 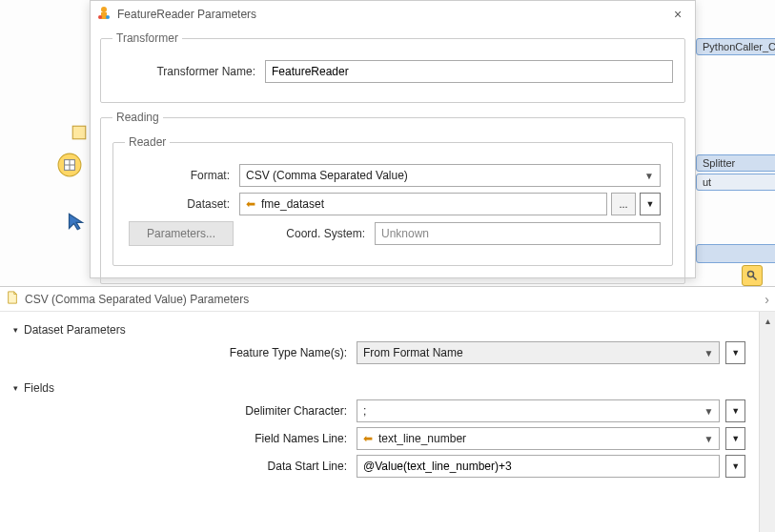 What do you see at coordinates (469, 72) in the screenshot?
I see `transformer-name-input` at bounding box center [469, 72].